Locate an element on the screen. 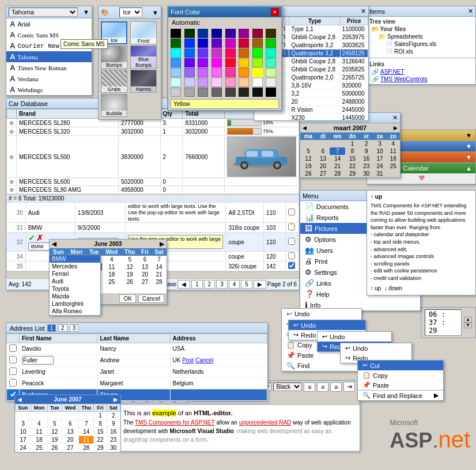 This screenshot has width=476, height=470. ic-day: 26 is located at coordinates (54, 448).